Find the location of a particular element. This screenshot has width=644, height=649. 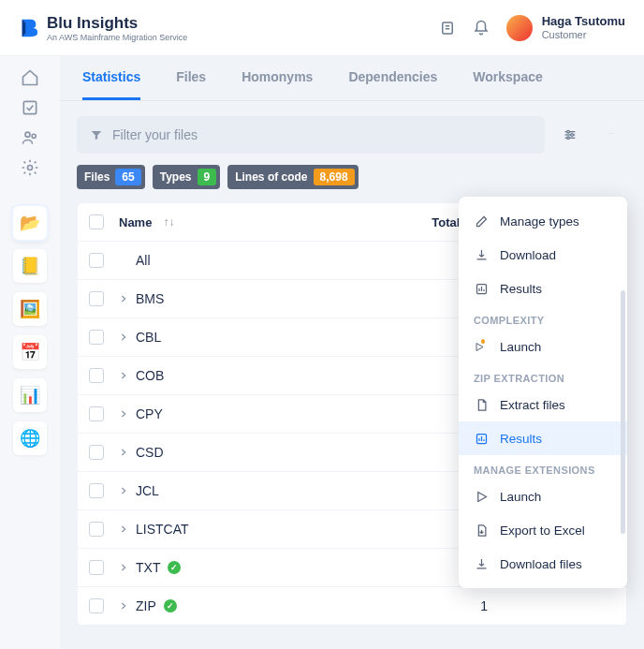

row-name: CBL is located at coordinates (148, 337).